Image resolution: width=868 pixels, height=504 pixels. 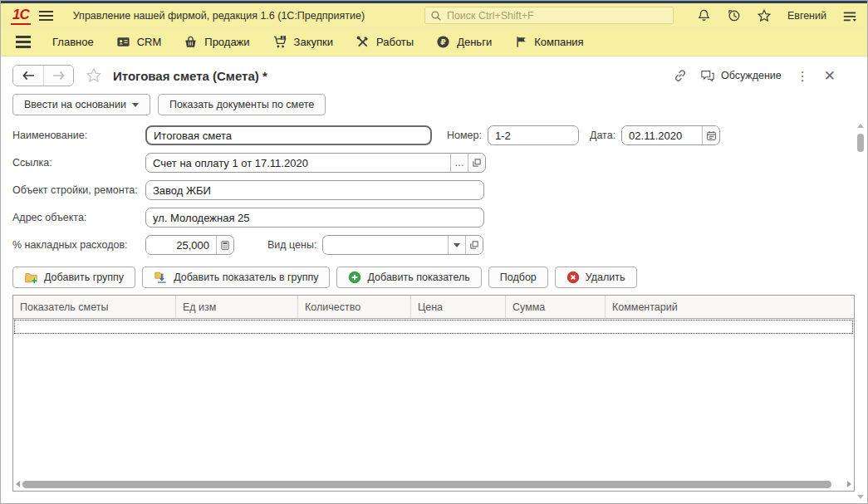 What do you see at coordinates (140, 42) in the screenshot?
I see `section-crm: CRM` at bounding box center [140, 42].